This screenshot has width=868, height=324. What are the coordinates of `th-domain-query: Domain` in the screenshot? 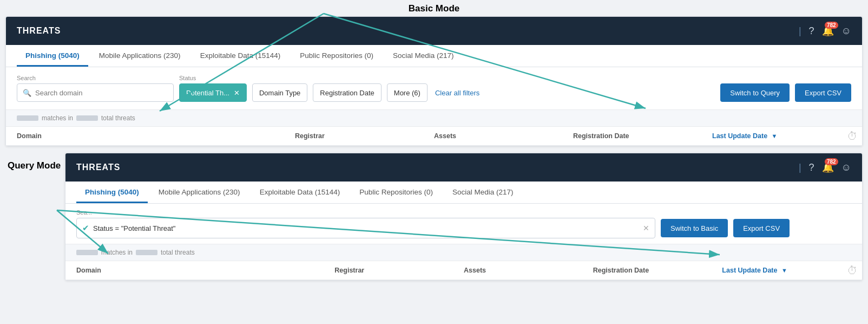 It's located at (206, 270).